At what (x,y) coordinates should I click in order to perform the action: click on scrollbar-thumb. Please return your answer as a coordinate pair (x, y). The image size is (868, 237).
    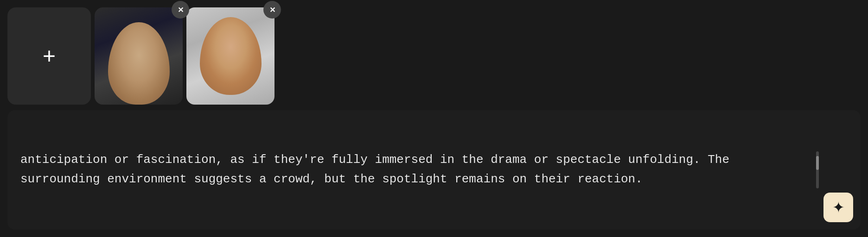
    Looking at the image, I should click on (817, 163).